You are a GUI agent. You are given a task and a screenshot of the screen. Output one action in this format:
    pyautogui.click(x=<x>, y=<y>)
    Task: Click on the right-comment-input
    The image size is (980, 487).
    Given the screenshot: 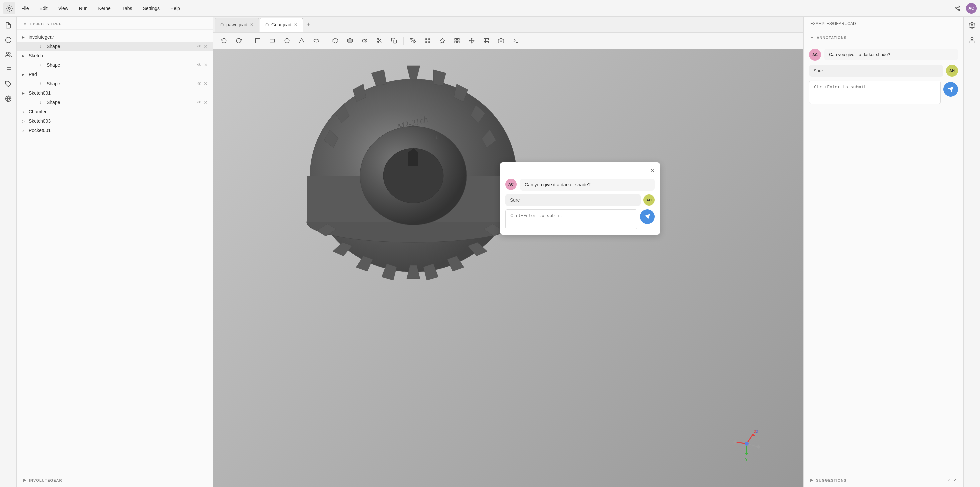 What is the action you would take?
    pyautogui.click(x=875, y=92)
    